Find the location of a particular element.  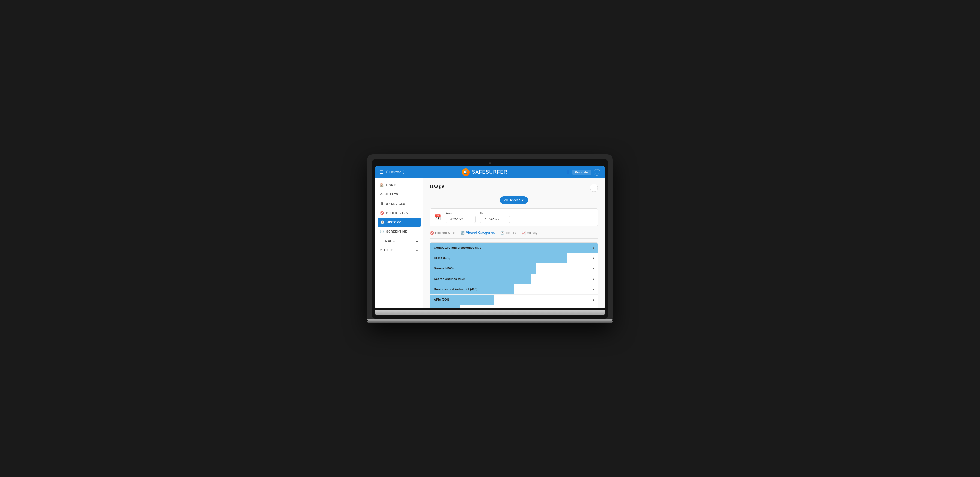

tabs: 🚫 Blocked Sites 🔄 Viewed Categories 🕐 Hi… is located at coordinates (514, 235).